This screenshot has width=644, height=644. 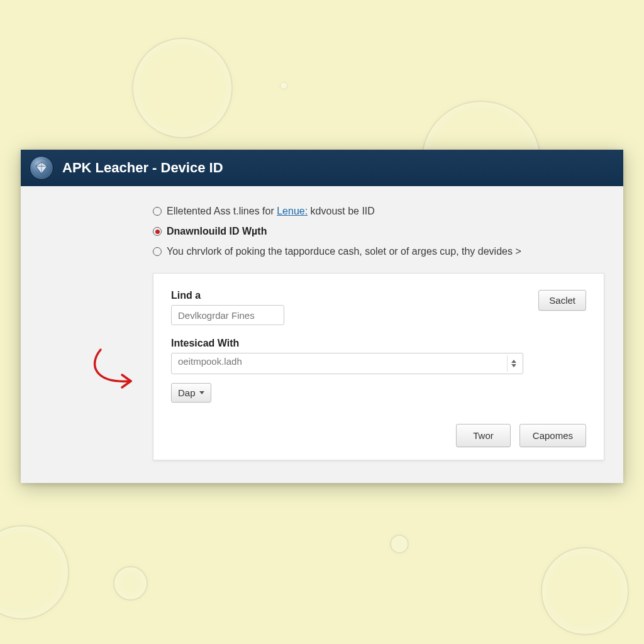 I want to click on saclet-button: Saclet, so click(x=562, y=301).